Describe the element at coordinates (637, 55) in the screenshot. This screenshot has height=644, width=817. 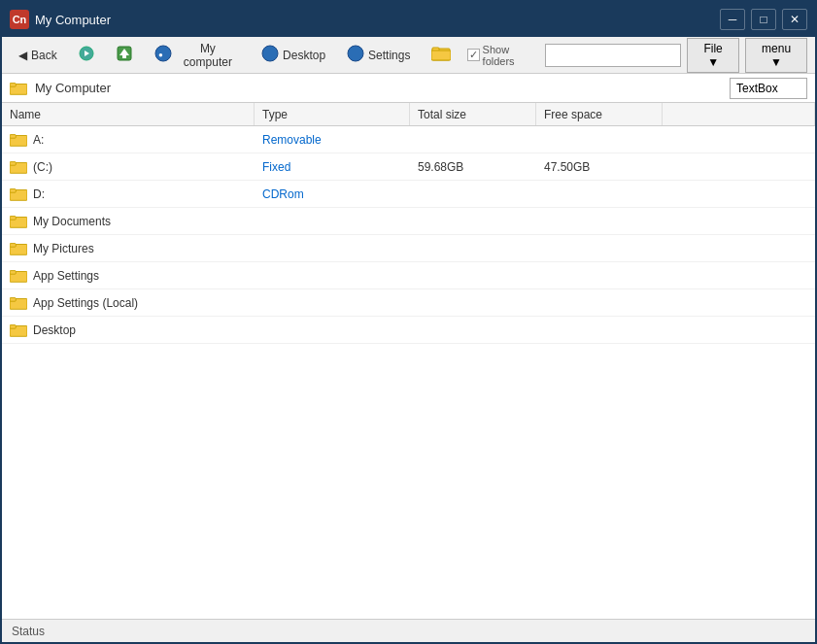
I see `toolbar-right: ✓ Show folders File ▼ menu ▼` at that location.